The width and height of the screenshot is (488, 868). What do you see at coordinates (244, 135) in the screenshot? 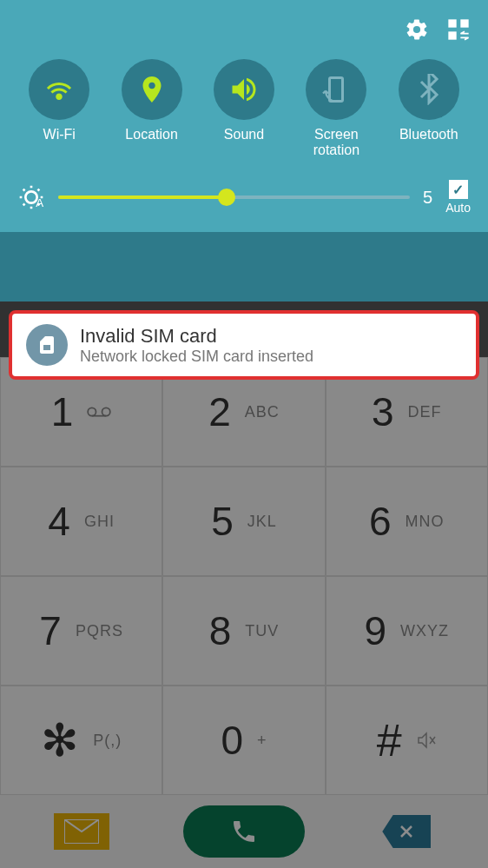
I see `sound-label: Sound` at bounding box center [244, 135].